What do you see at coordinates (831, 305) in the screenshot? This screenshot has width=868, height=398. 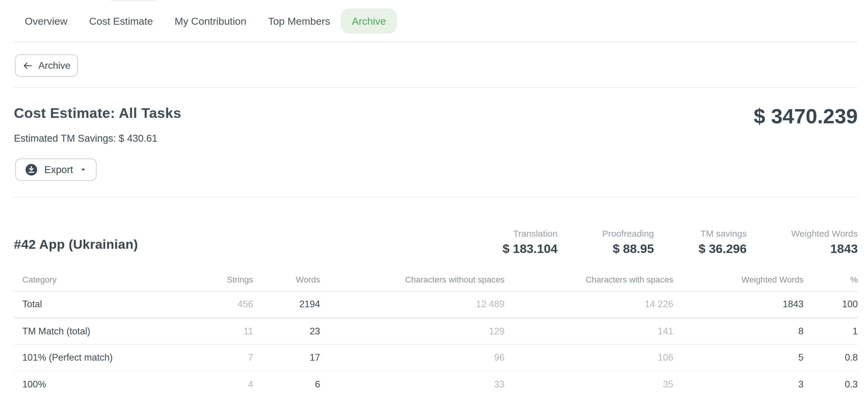 I see `cell-percent: 100` at bounding box center [831, 305].